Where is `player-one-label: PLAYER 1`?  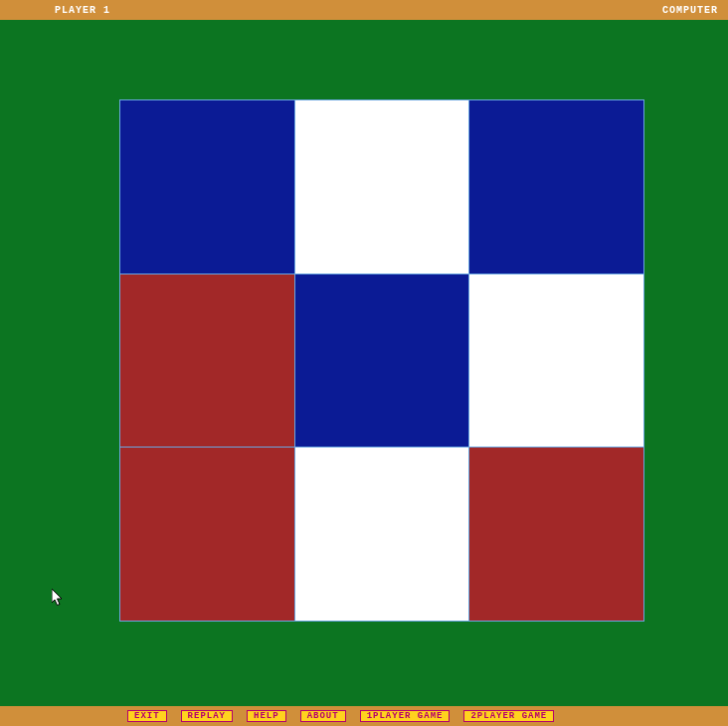
player-one-label: PLAYER 1 is located at coordinates (83, 10).